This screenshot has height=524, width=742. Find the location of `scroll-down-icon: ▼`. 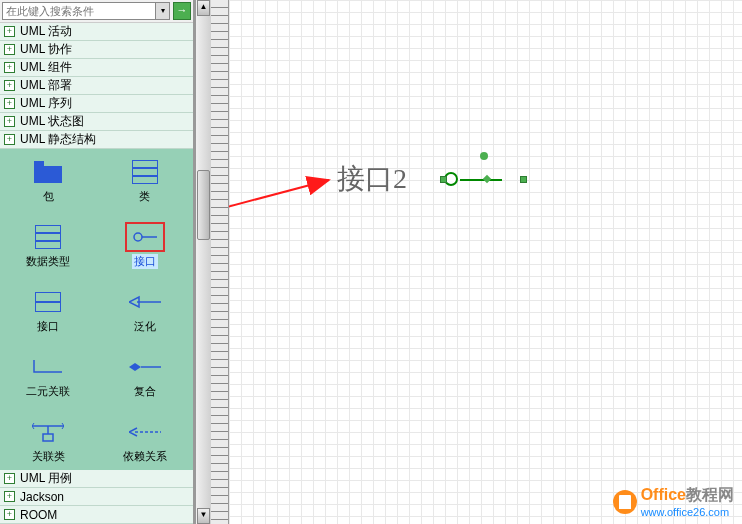

scroll-down-icon: ▼ is located at coordinates (204, 516).